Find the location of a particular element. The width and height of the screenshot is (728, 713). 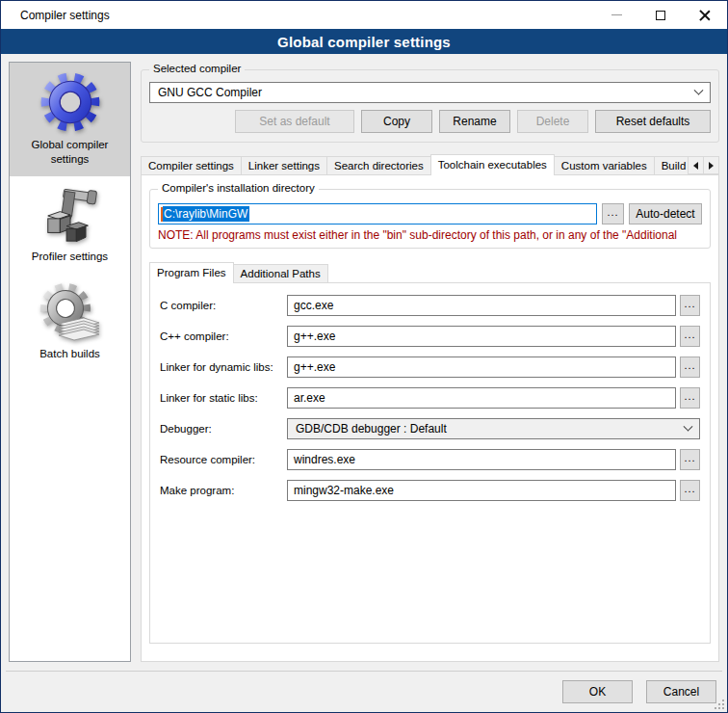

installation-directory-group-label: Compiler's installation directory is located at coordinates (239, 188).